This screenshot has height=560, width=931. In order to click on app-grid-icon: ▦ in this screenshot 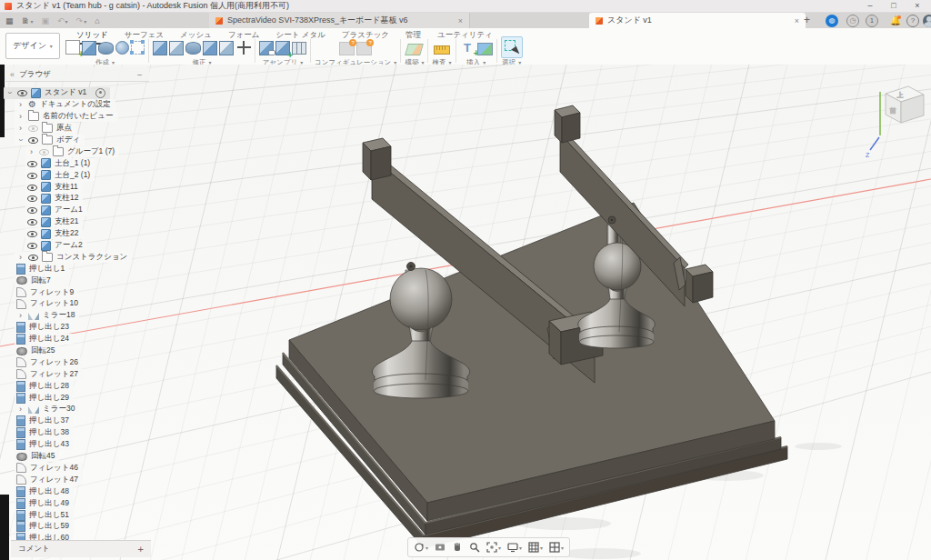, I will do `click(9, 21)`.